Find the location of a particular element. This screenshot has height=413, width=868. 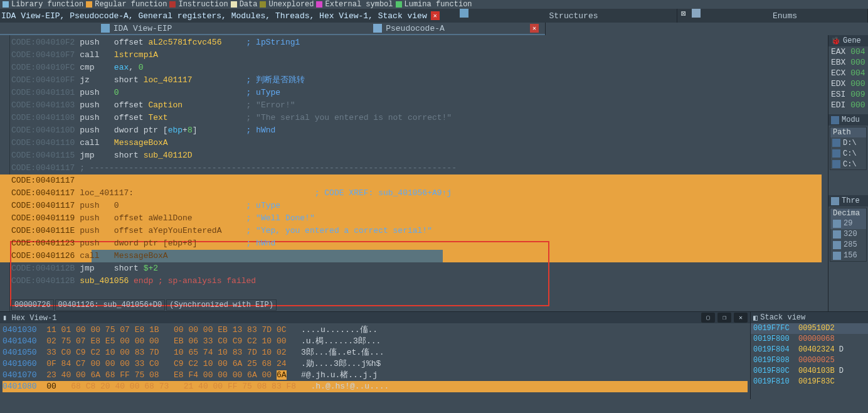

disasm-line: CODE:00401117 ; ------------------------… is located at coordinates (420, 168).